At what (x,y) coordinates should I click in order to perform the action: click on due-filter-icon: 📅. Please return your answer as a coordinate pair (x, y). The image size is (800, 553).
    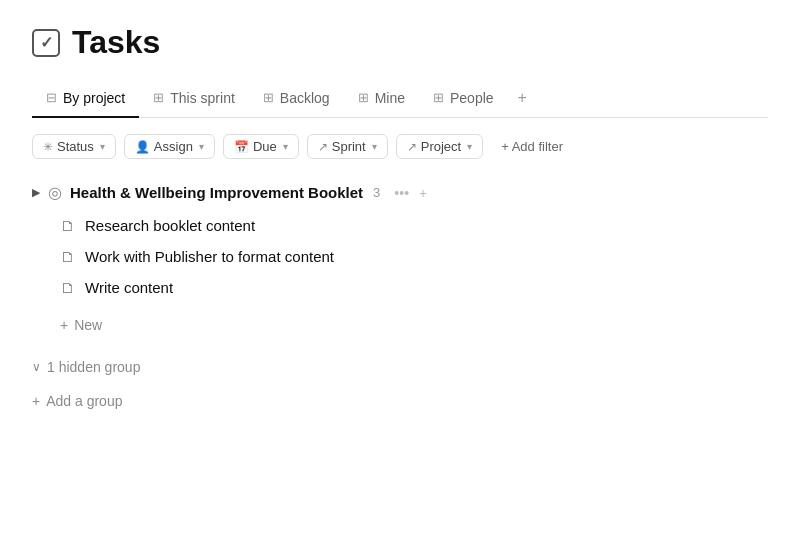
    Looking at the image, I should click on (242, 147).